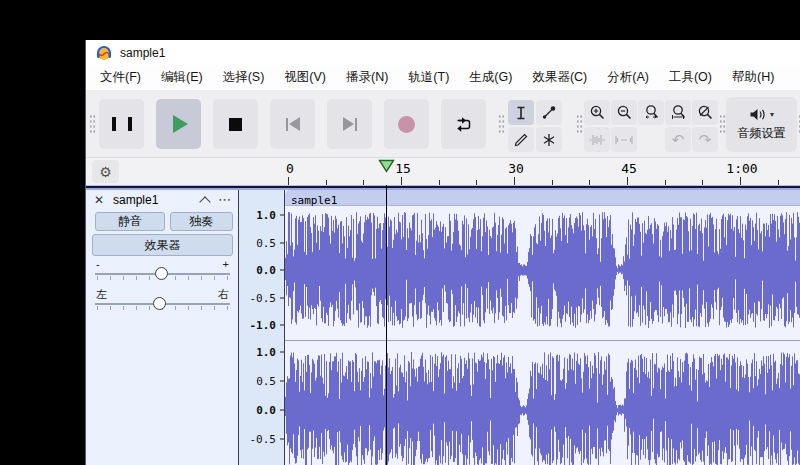 The width and height of the screenshot is (800, 465). What do you see at coordinates (580, 124) in the screenshot?
I see `edit-toolbar-grip` at bounding box center [580, 124].